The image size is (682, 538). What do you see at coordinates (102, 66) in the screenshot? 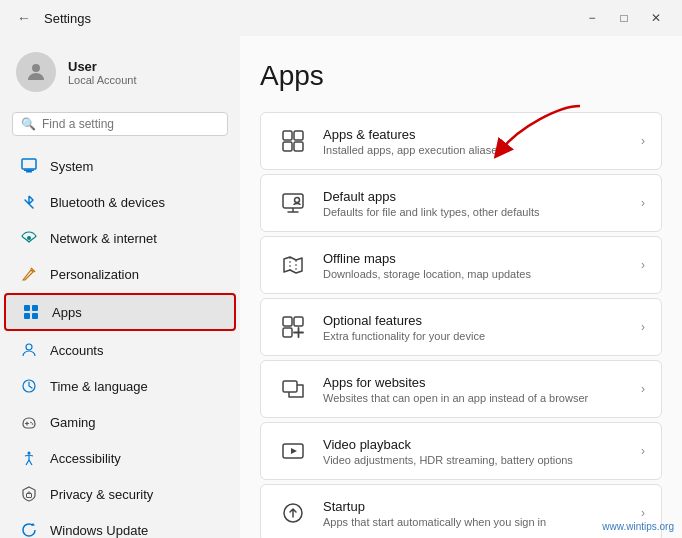
I see `user-name: User` at bounding box center [102, 66].